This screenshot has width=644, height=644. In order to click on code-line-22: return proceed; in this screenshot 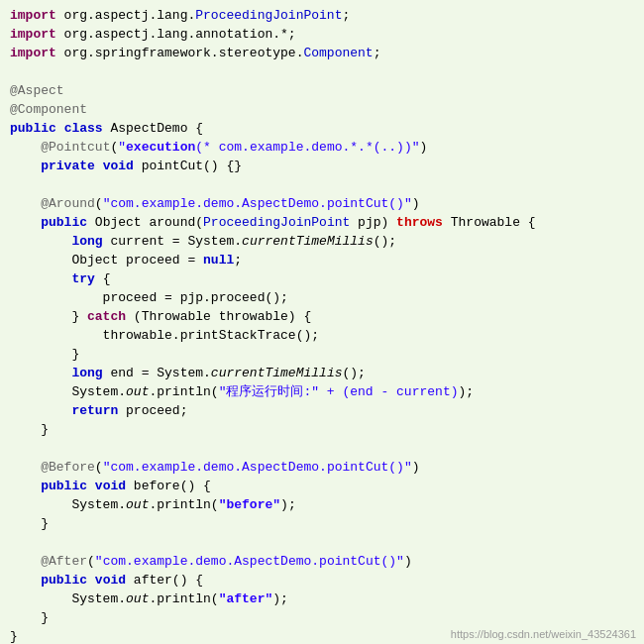, I will do `click(322, 410)`.